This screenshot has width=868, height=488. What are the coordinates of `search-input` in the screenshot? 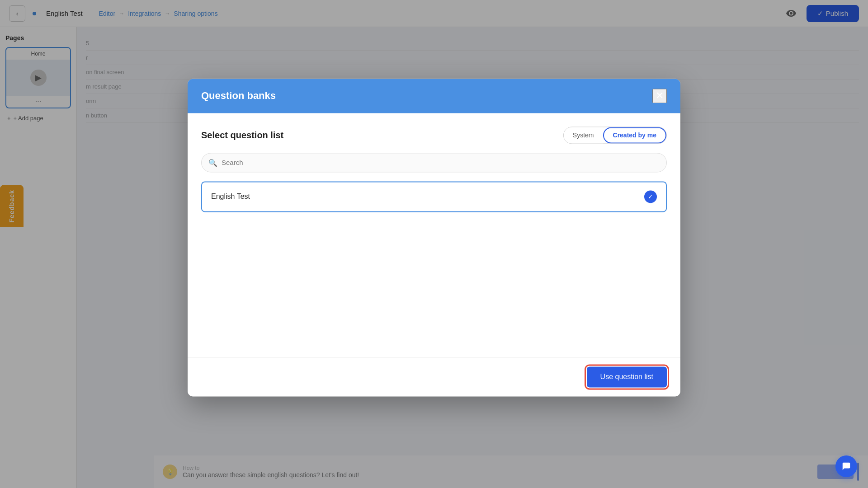 It's located at (434, 163).